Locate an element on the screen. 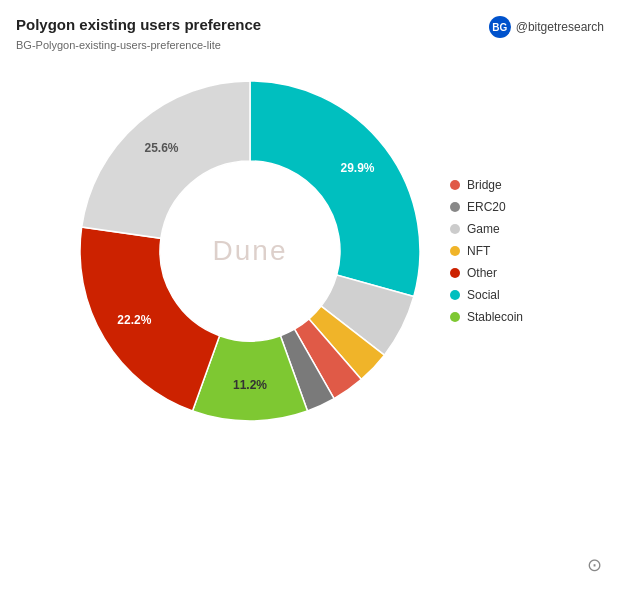 The image size is (620, 590). legend-item-other: Other is located at coordinates (505, 273).